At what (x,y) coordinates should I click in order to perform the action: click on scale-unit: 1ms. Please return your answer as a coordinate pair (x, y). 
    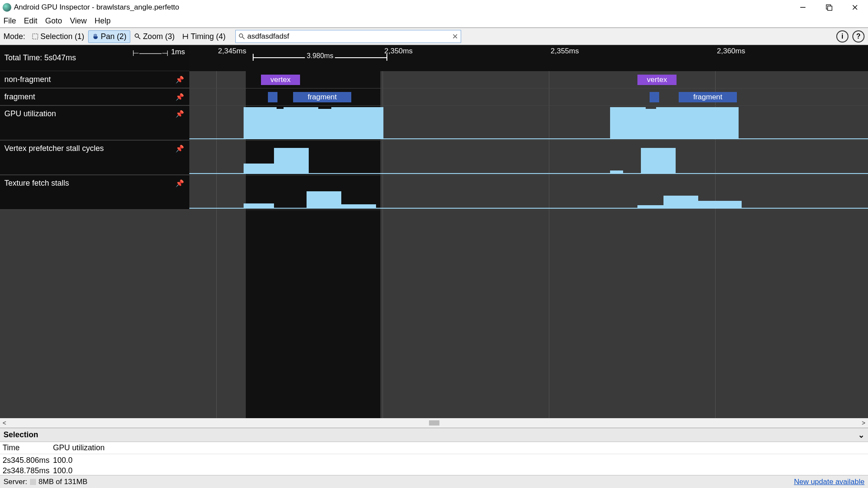
    Looking at the image, I should click on (178, 52).